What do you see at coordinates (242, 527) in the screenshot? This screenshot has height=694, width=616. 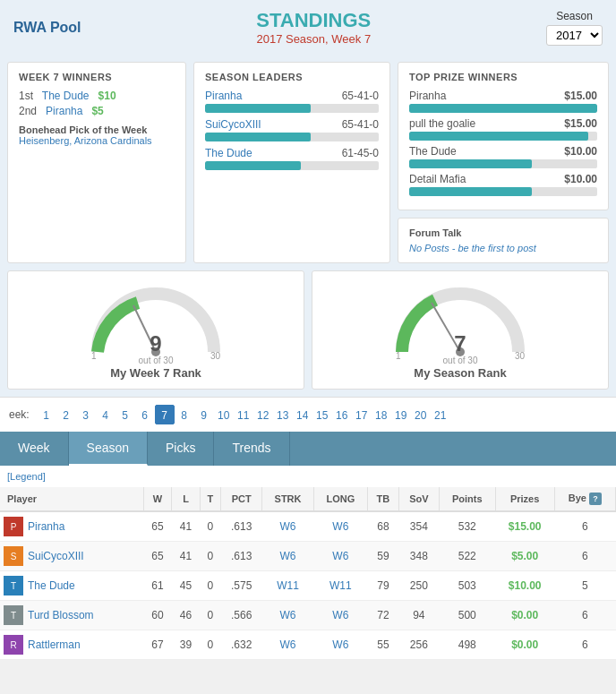 I see `pct-cell: .613` at bounding box center [242, 527].